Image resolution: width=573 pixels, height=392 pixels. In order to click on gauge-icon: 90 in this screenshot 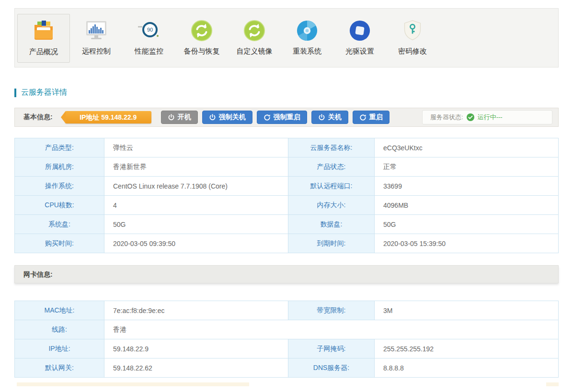, I will do `click(149, 31)`.